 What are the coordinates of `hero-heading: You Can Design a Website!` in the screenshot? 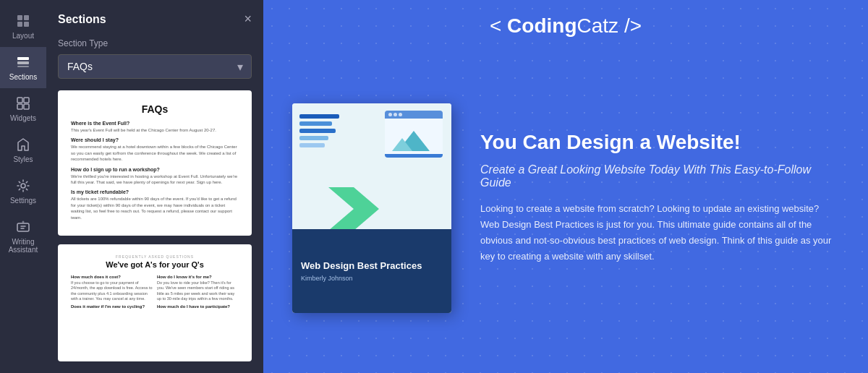 It's located at (660, 142).